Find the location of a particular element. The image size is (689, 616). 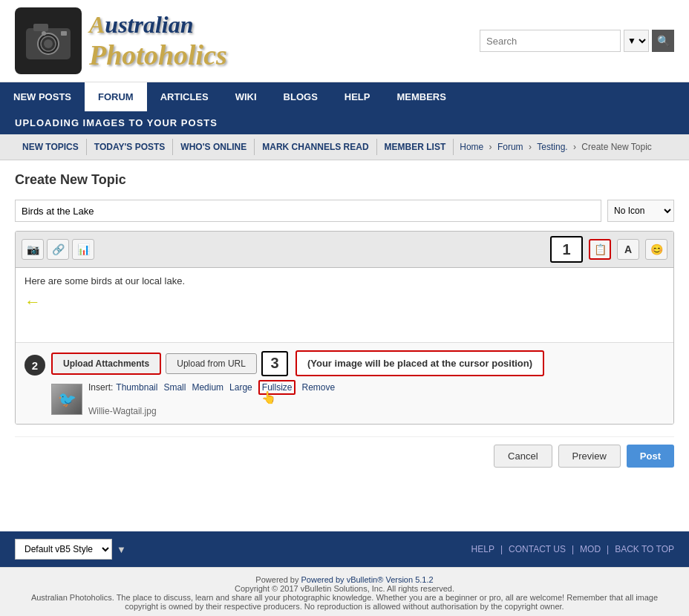

attachment-thumbnail: 🐦 is located at coordinates (67, 399).